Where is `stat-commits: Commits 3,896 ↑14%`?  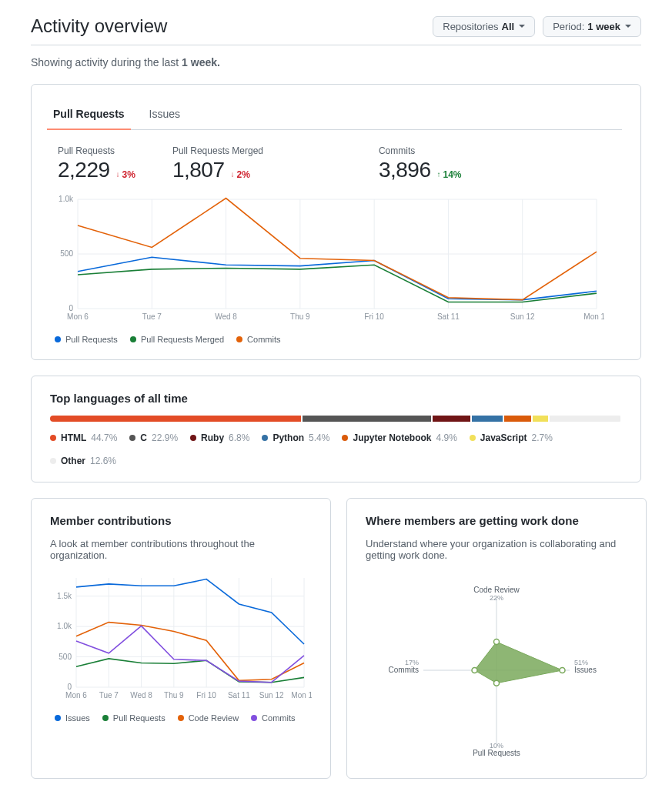
stat-commits: Commits 3,896 ↑14% is located at coordinates (420, 164).